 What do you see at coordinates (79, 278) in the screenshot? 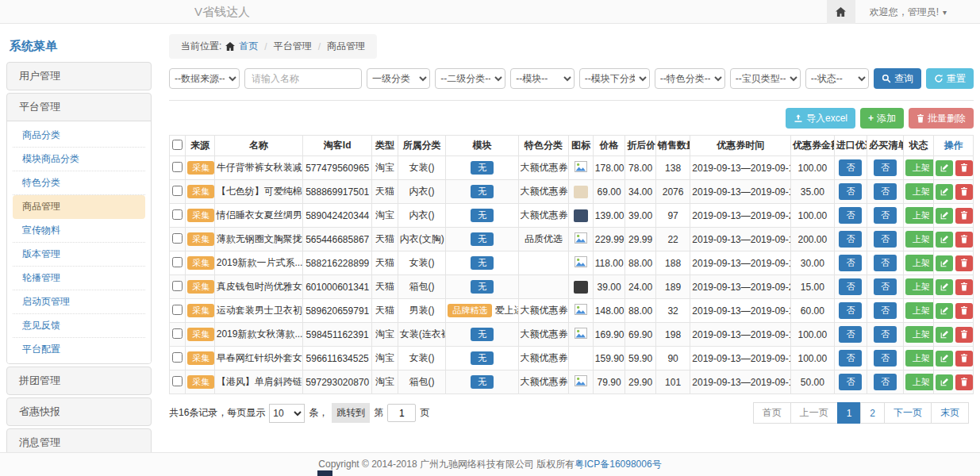
I see `sidebar-subitem-轮播管理: 轮播管理` at bounding box center [79, 278].